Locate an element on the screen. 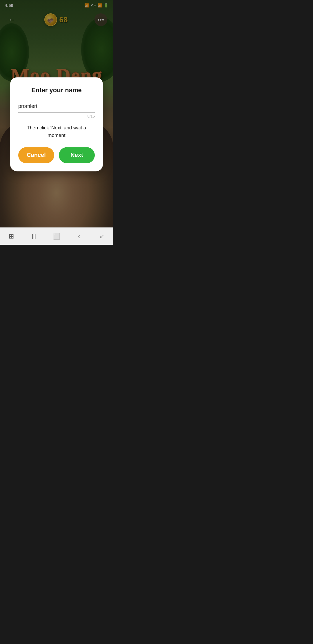 Image resolution: width=313 pixels, height=644 pixels. nav-home: ⬜ is located at coordinates (57, 236).